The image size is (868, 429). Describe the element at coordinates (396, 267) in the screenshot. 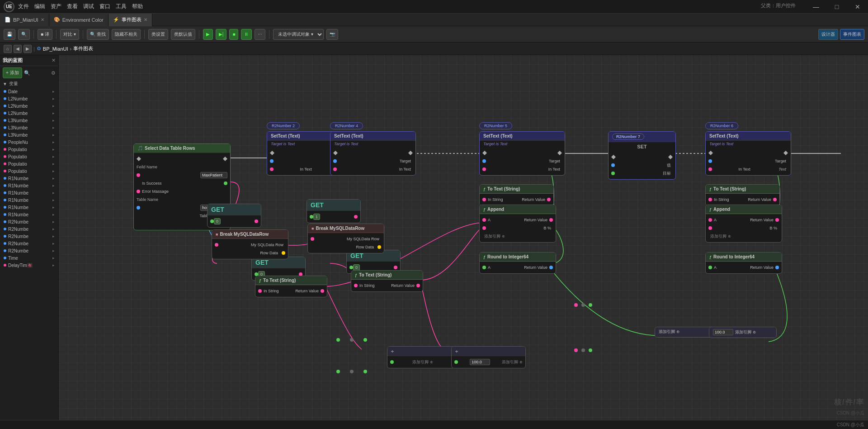

I see `get3-out-pin` at that location.